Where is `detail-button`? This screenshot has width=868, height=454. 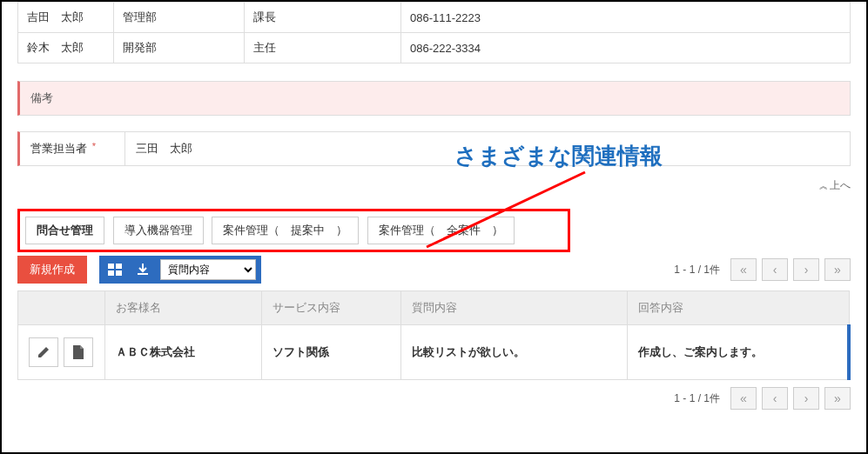 detail-button is located at coordinates (78, 352).